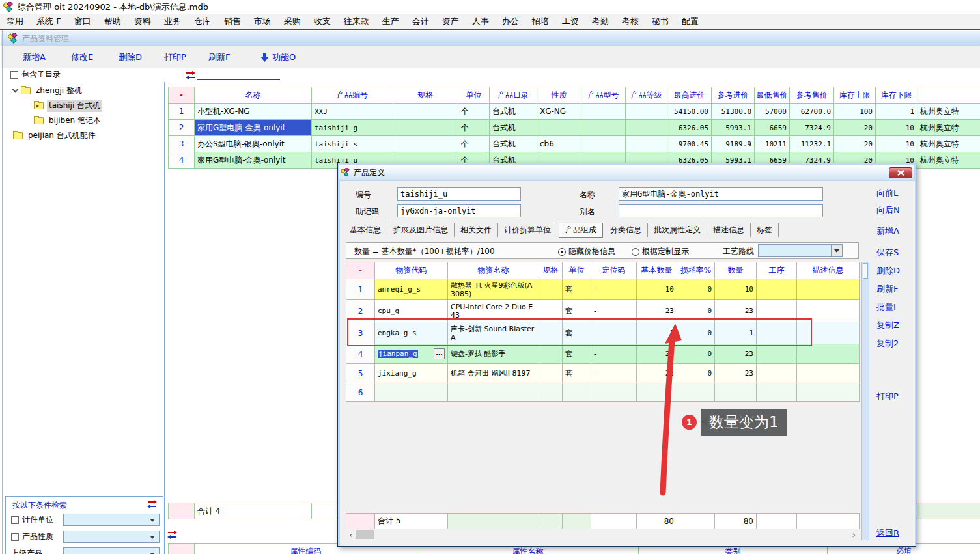 The width and height of the screenshot is (980, 554). I want to click on dialog-button-11: 返回R, so click(888, 533).